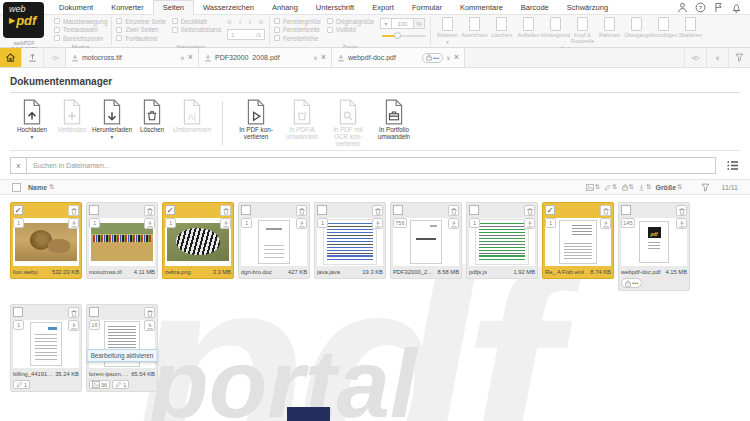  I want to click on menu-item-wasserzeichen: Wasserzeichen, so click(228, 8).